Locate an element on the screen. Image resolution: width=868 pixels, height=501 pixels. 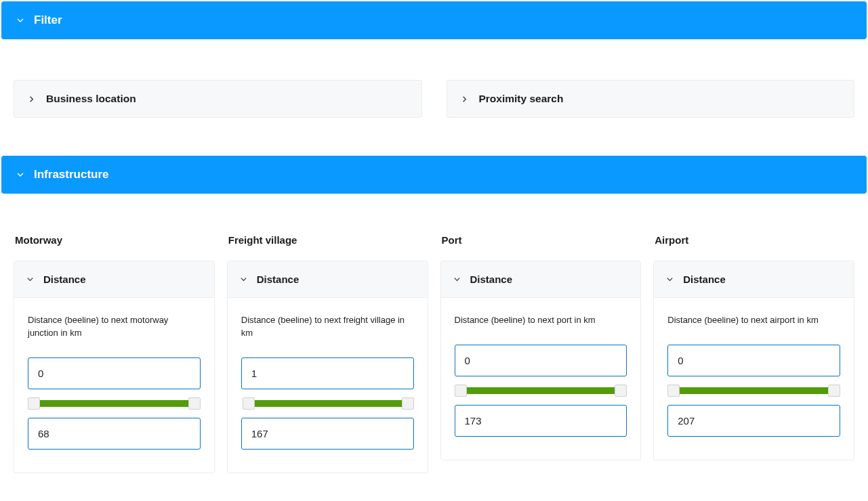
port-column: Port Distance Distance (beeline) to next… is located at coordinates (541, 353).